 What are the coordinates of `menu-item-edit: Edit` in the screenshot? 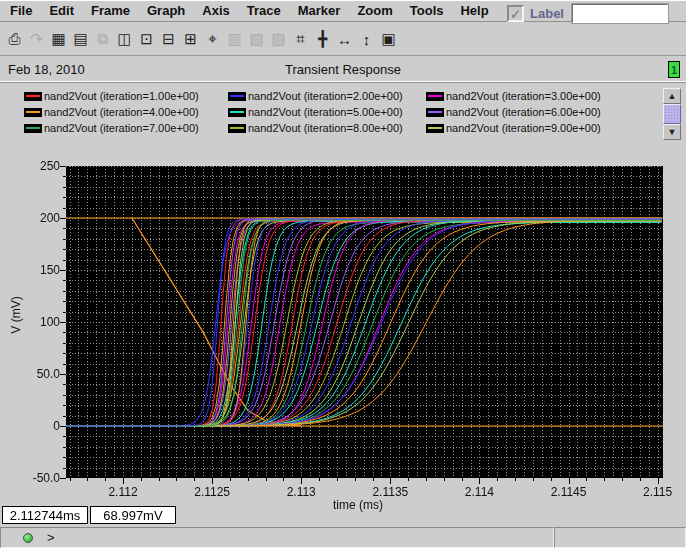 It's located at (62, 10).